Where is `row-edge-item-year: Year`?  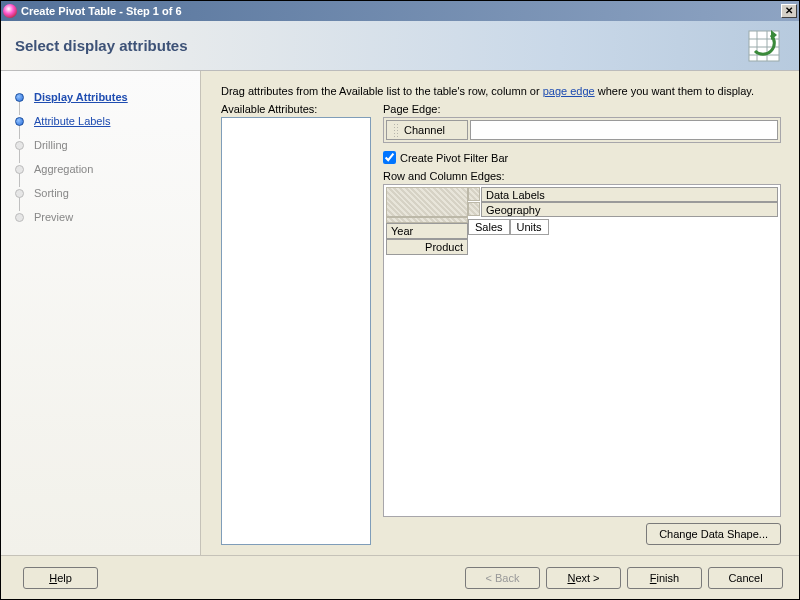
row-edge-item-year: Year is located at coordinates (427, 231).